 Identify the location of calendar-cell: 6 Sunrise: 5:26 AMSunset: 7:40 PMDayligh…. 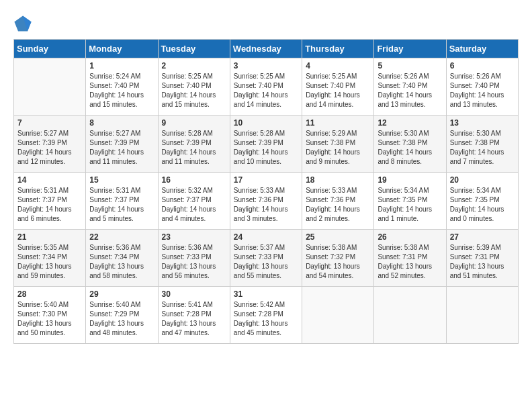
(482, 87).